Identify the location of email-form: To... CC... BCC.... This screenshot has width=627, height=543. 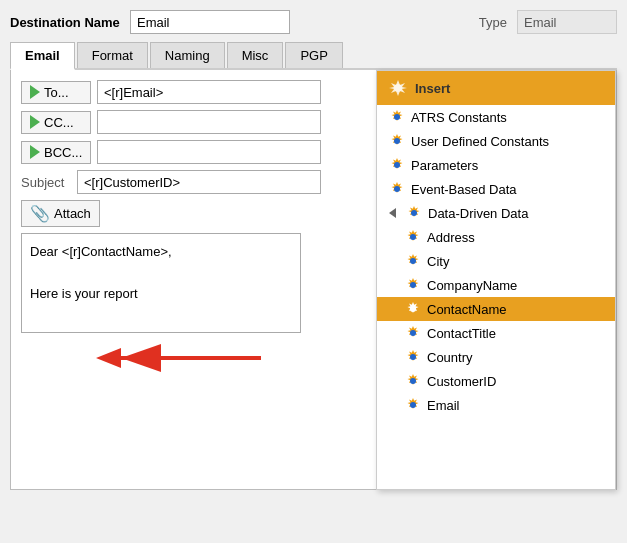
(171, 154).